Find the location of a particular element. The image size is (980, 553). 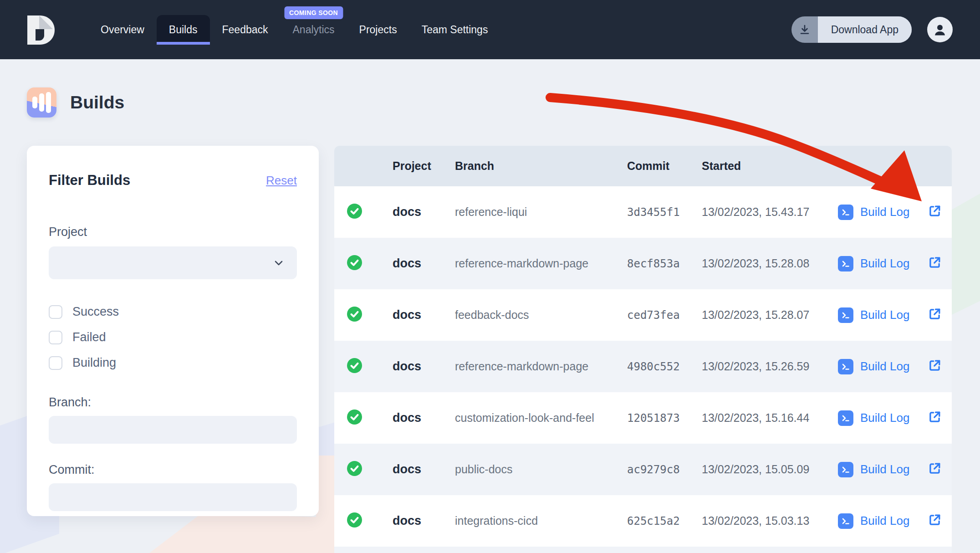

chevron-down-icon is located at coordinates (279, 263).